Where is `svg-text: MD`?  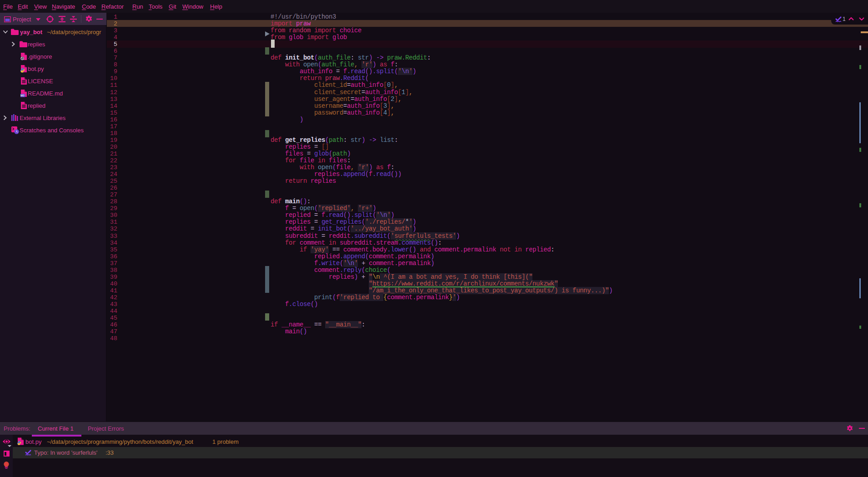
svg-text: MD is located at coordinates (23, 95).